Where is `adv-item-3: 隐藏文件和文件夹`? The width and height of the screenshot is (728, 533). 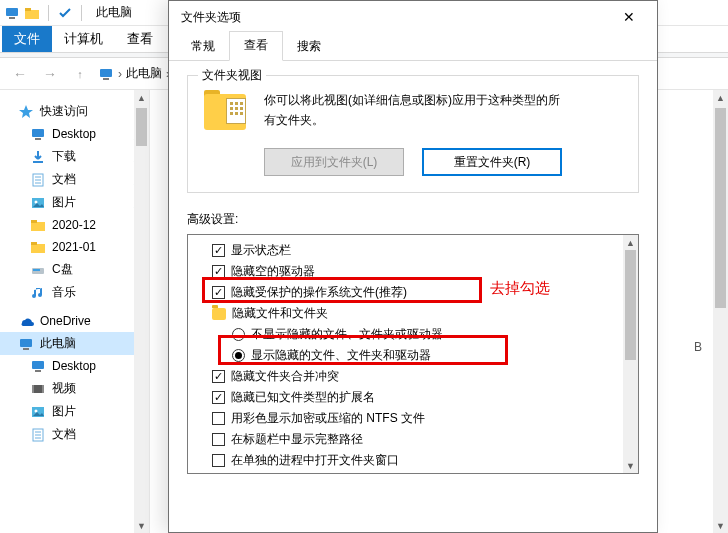 adv-item-3: 隐藏文件和文件夹 is located at coordinates (417, 314).